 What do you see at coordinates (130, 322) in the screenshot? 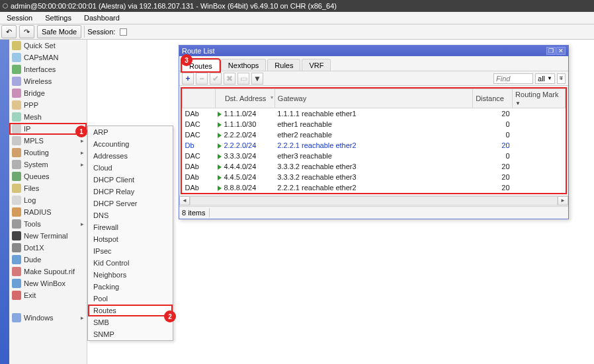
I see `submenu-item-smb: SMB` at bounding box center [130, 322].